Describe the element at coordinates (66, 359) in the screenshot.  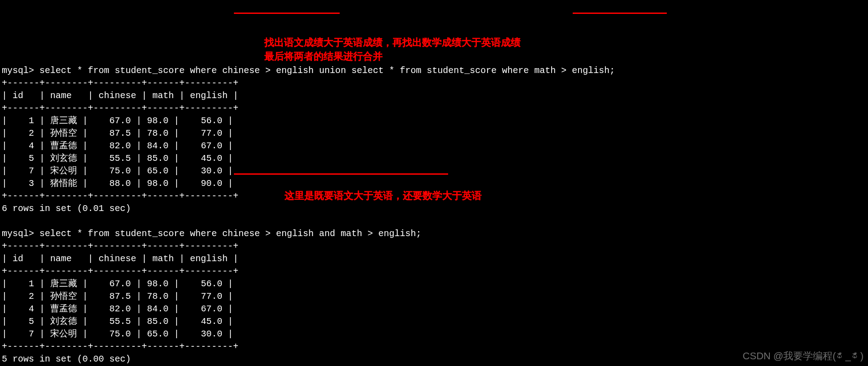
I see `result-footer: 5 rows in set (0.00 sec)` at that location.